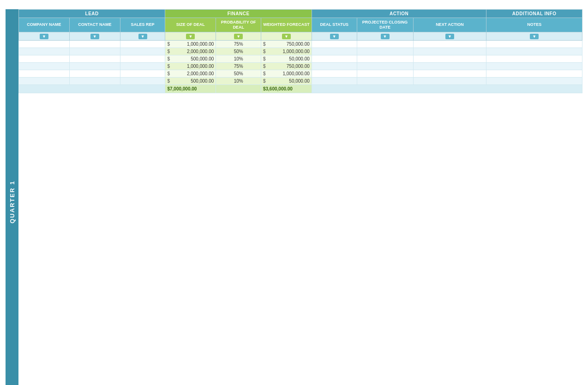 This screenshot has height=385, width=588. Describe the element at coordinates (95, 51) in the screenshot. I see `contact-cell-1-q1` at that location.